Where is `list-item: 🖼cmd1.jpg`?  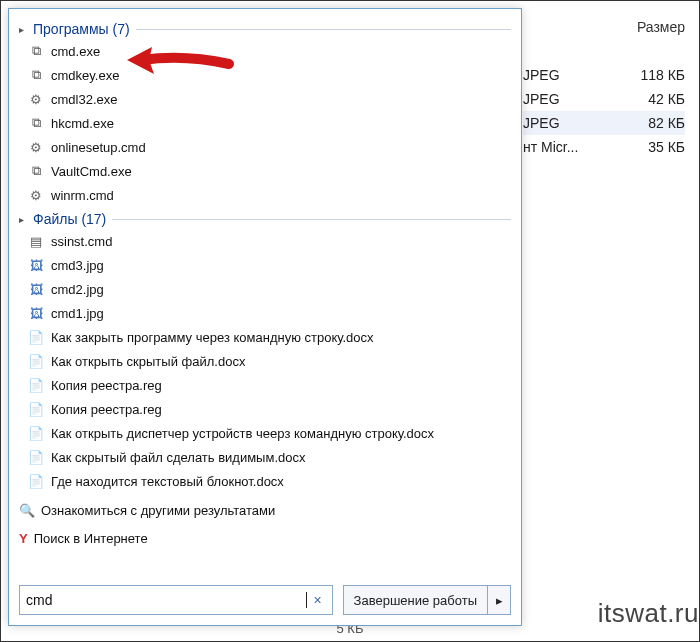
list-item: 🖼cmd1.jpg is located at coordinates (269, 313).